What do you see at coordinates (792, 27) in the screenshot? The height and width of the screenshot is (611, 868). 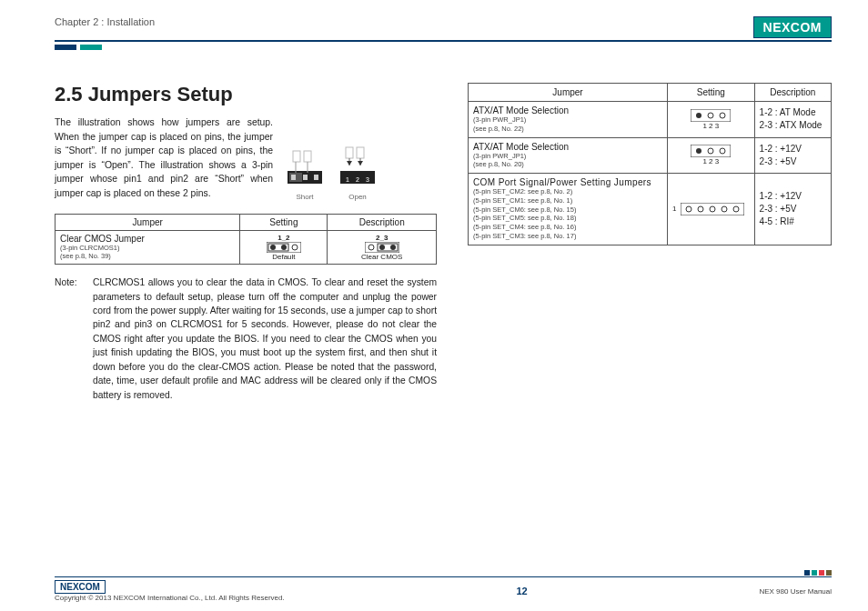 I see `nexcom-logo: NEXCOM` at bounding box center [792, 27].